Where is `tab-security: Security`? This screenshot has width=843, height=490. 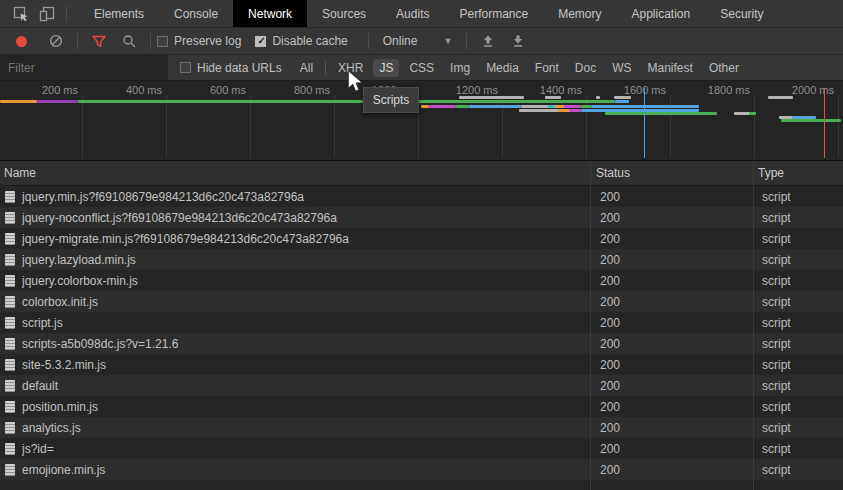 tab-security: Security is located at coordinates (742, 14).